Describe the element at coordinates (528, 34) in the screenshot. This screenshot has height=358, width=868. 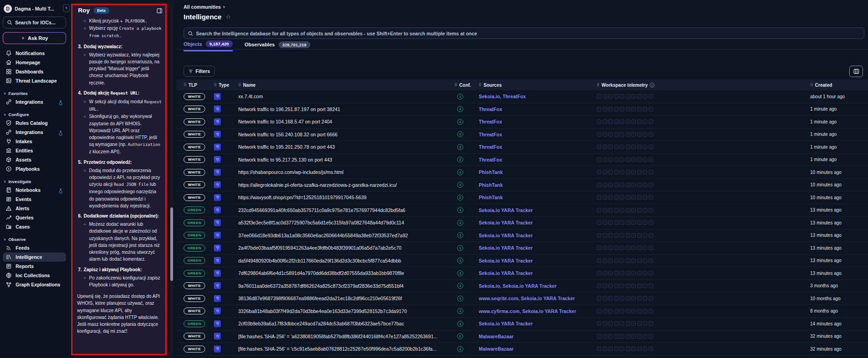
I see `intelligence-search-input` at that location.